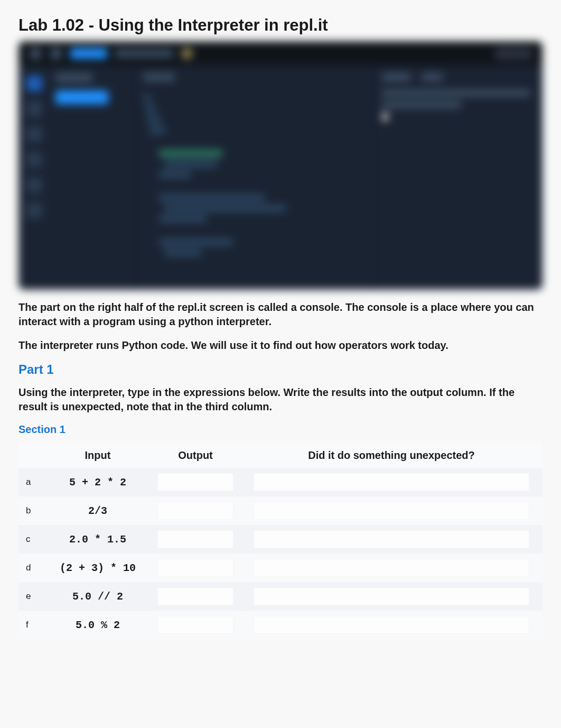 The height and width of the screenshot is (728, 561). Describe the element at coordinates (98, 625) in the screenshot. I see `input-expression: 5.0 % 2` at that location.